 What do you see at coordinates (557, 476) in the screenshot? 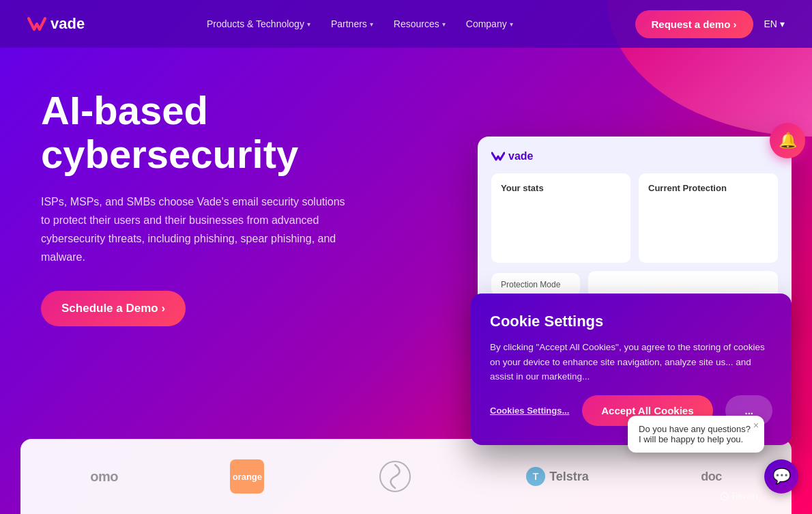
I see `logo-telstra: T Telstra` at bounding box center [557, 476].